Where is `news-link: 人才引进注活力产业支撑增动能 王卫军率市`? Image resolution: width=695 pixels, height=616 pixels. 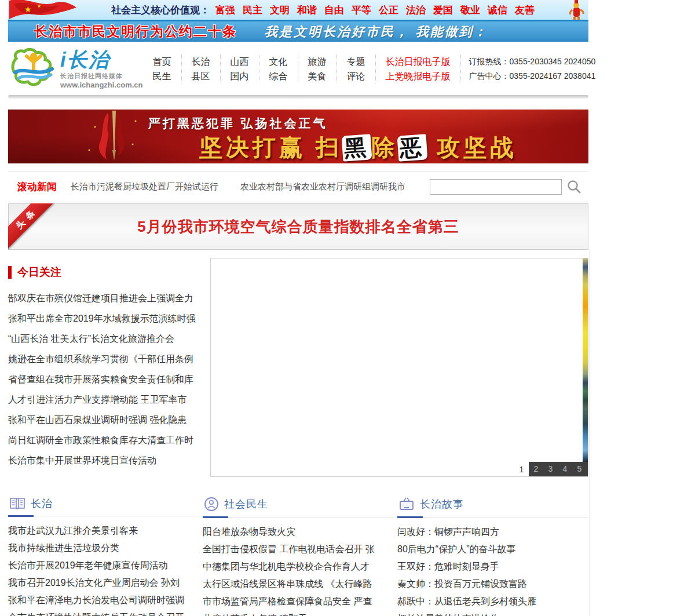
news-link: 人才引进注活力产业支撑增动能 王卫军率市 is located at coordinates (103, 400).